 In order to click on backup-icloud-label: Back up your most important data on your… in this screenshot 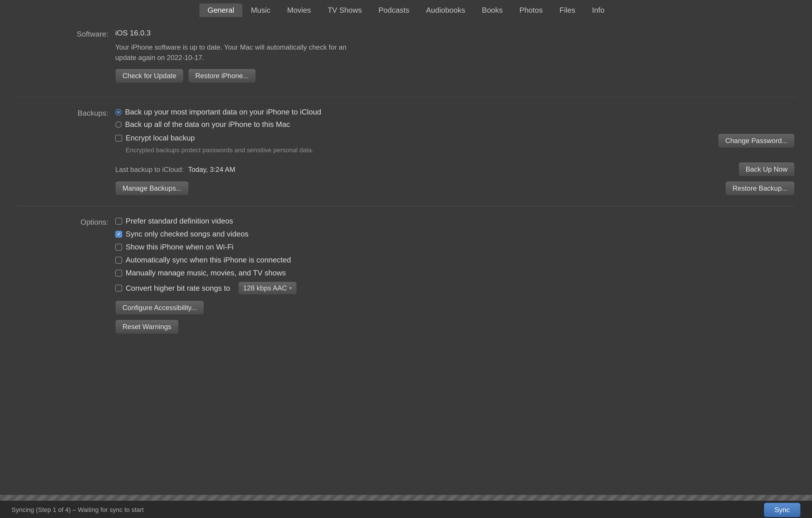, I will do `click(223, 112)`.